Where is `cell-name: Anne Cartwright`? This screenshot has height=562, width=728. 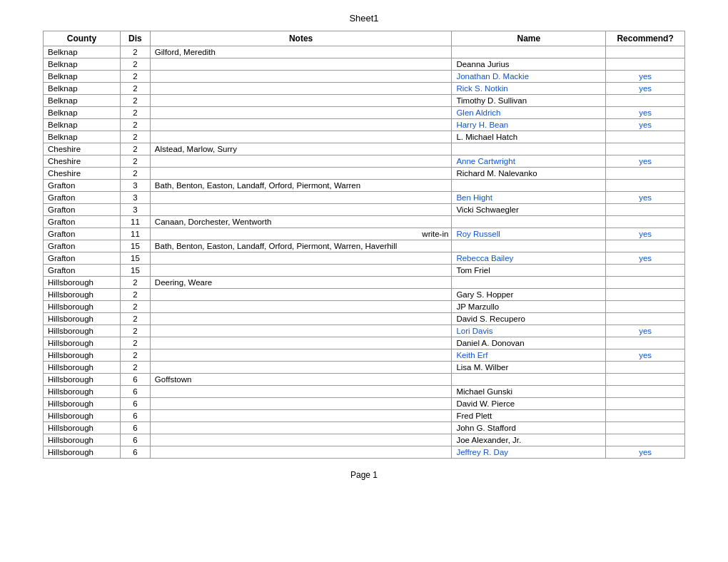
cell-name: Anne Cartwright is located at coordinates (529, 161).